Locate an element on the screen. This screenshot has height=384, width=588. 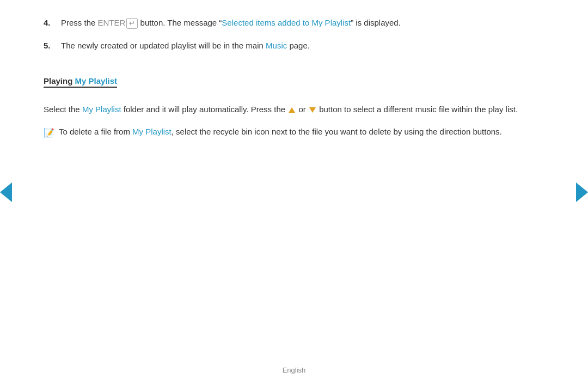
triangle-up-icon is located at coordinates (292, 110).